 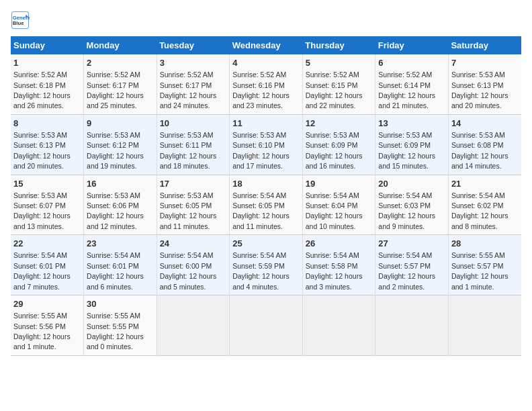 What do you see at coordinates (485, 85) in the screenshot?
I see `calendar-cell: 7Sunrise: 5:53 AMSunset: 6:13 PMDaylight…` at bounding box center [485, 85].